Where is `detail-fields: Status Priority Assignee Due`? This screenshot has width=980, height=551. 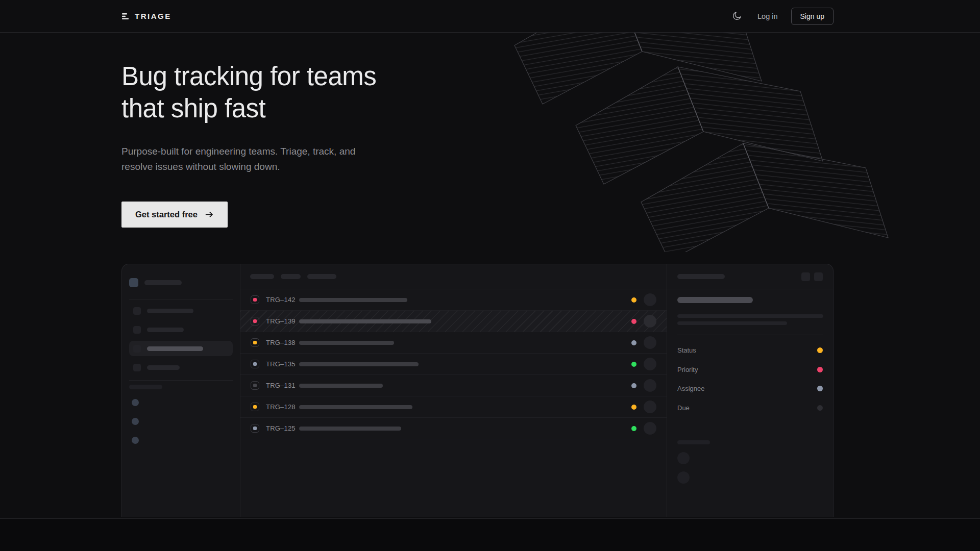
detail-fields: Status Priority Assignee Due is located at coordinates (750, 379).